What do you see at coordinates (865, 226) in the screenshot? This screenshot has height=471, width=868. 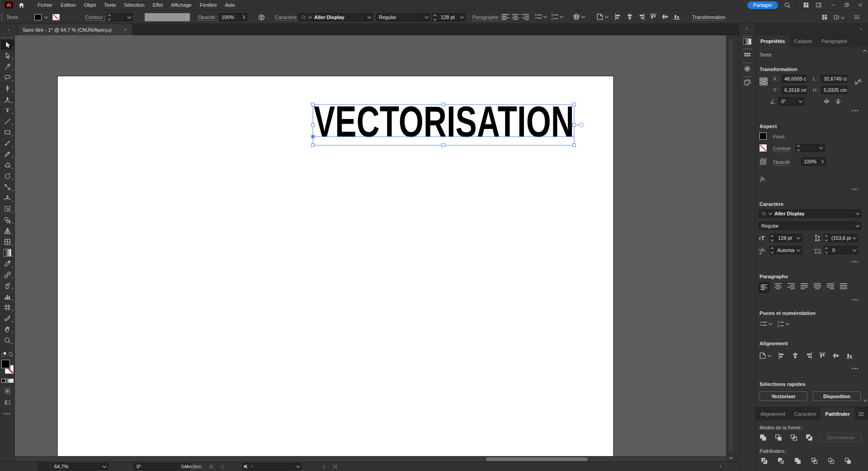 I see `panel-scrollbar` at bounding box center [865, 226].